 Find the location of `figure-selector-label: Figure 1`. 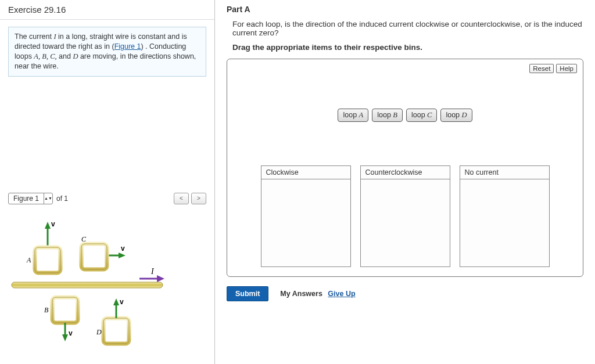

figure-selector-label: Figure 1 is located at coordinates (27, 199).